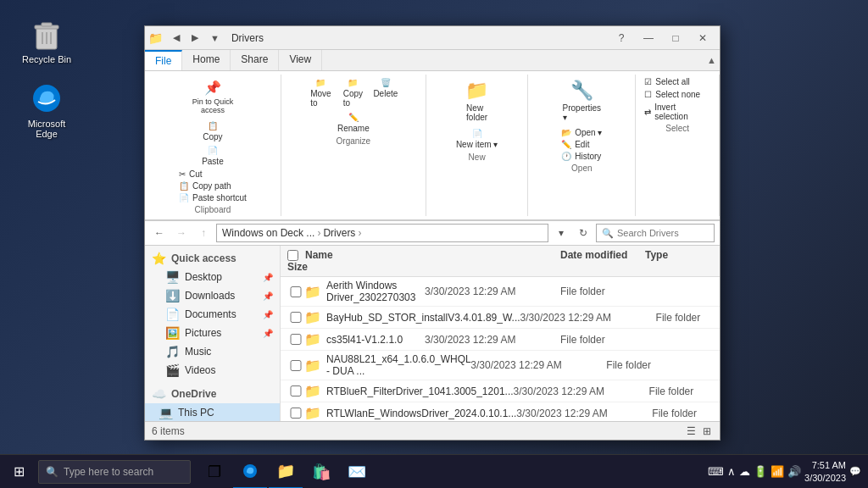 This screenshot has width=868, height=488. Describe the element at coordinates (207, 60) in the screenshot. I see `ribbon-tab-home: Home` at that location.